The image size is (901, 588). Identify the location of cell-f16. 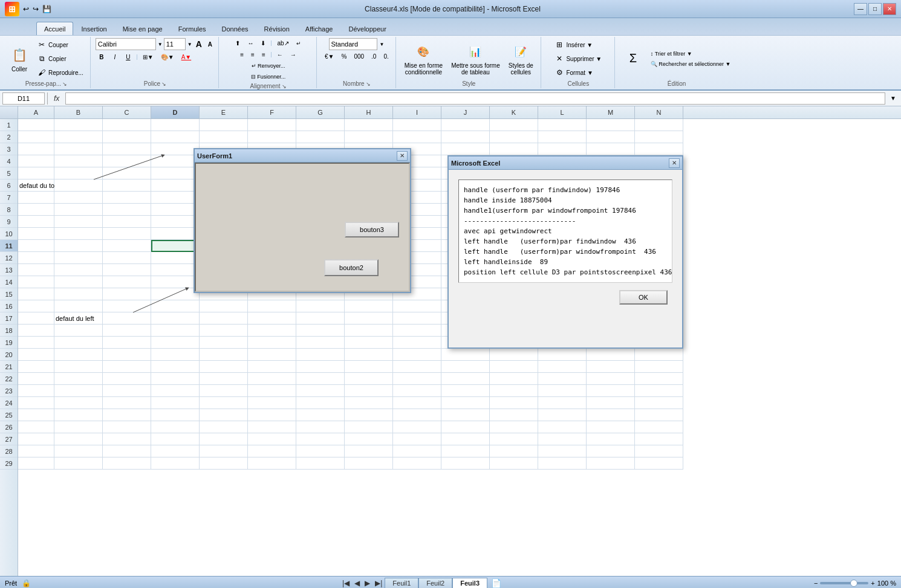
(272, 306).